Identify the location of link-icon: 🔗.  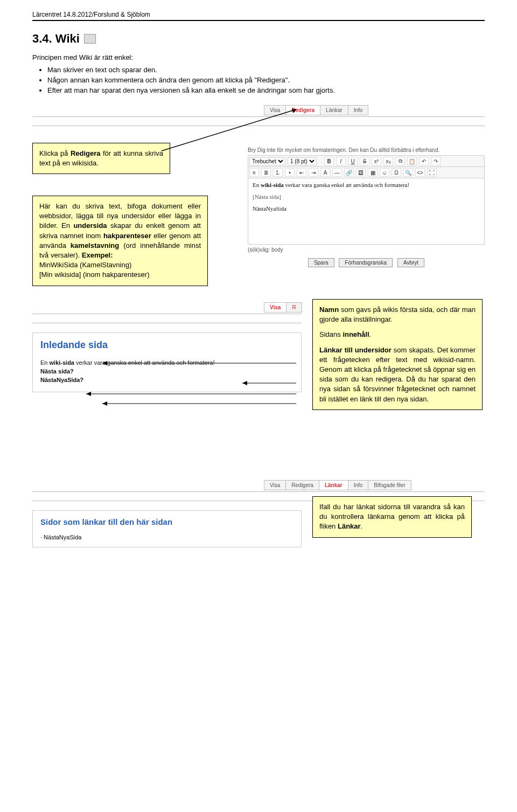
(349, 172).